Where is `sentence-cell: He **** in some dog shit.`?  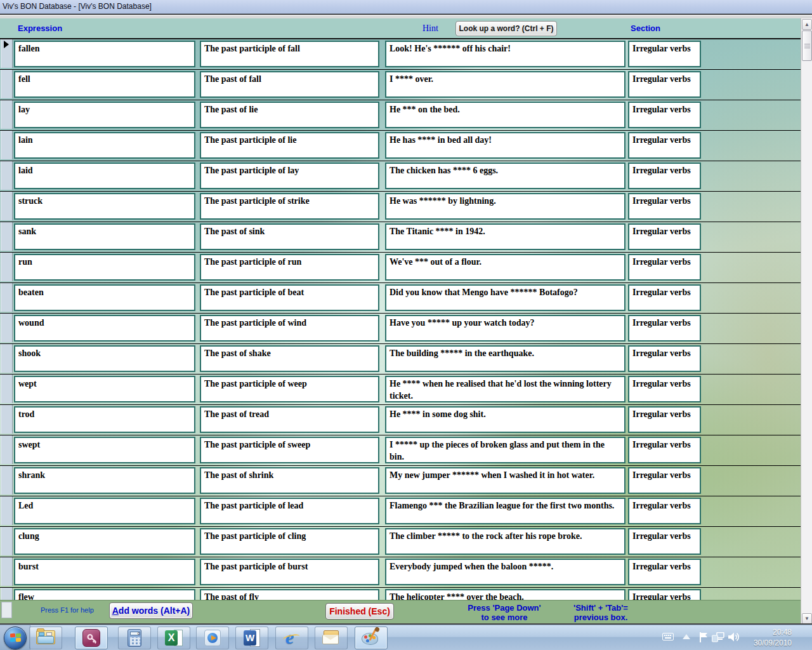 sentence-cell: He **** in some dog shit. is located at coordinates (505, 420).